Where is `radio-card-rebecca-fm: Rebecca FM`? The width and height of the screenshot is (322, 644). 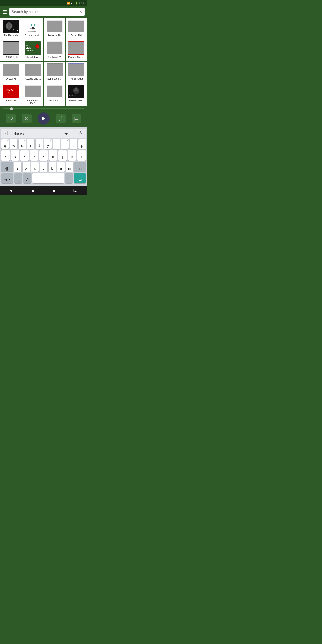 radio-card-rebecca-fm: Rebecca FM is located at coordinates (54, 29).